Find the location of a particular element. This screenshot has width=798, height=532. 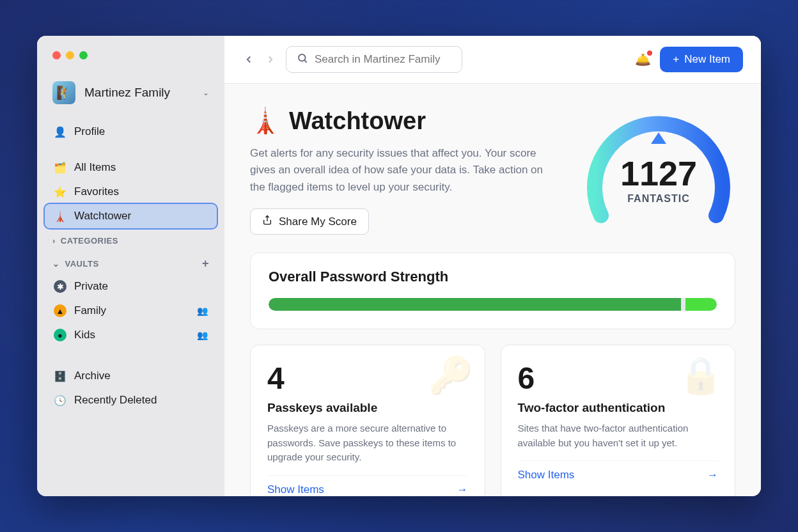

vaults-header: ⌄ VAULTS + is located at coordinates (130, 262).